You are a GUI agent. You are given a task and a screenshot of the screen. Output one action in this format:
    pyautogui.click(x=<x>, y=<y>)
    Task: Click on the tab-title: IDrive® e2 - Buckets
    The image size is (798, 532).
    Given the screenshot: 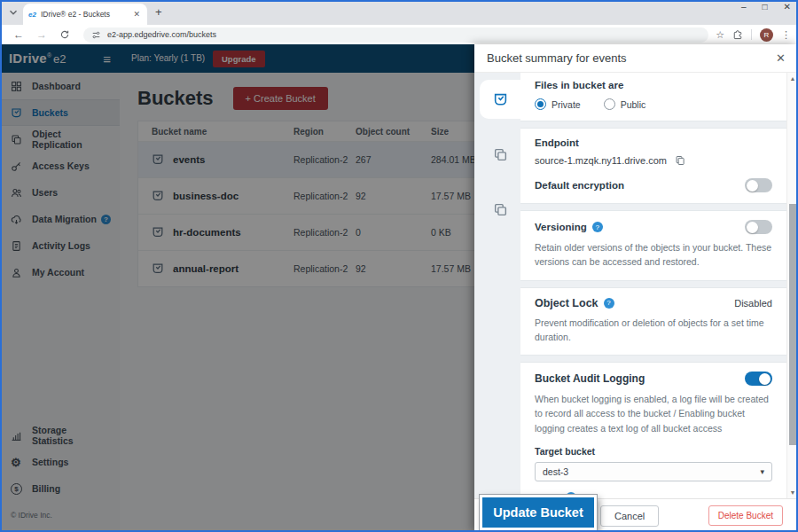 What is the action you would take?
    pyautogui.click(x=87, y=14)
    